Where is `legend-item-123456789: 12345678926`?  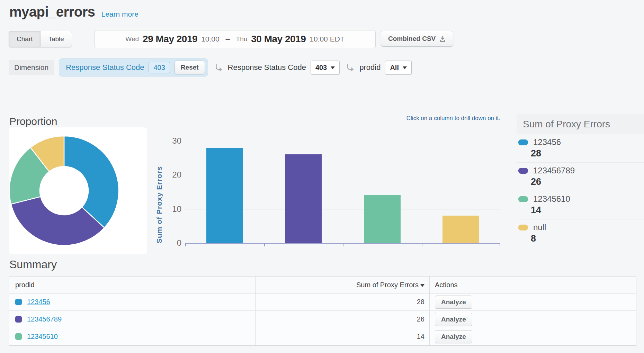 legend-item-123456789: 12345678926 is located at coordinates (580, 176).